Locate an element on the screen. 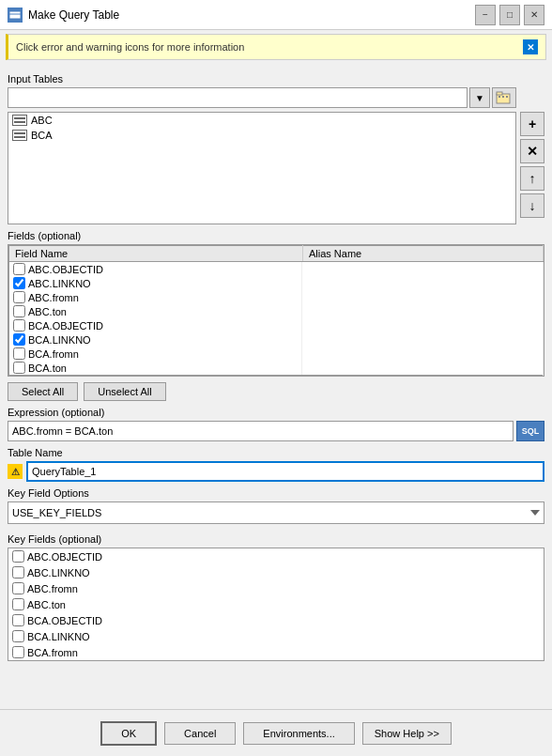 Image resolution: width=552 pixels, height=756 pixels. select-all-button: Select All is located at coordinates (43, 392).